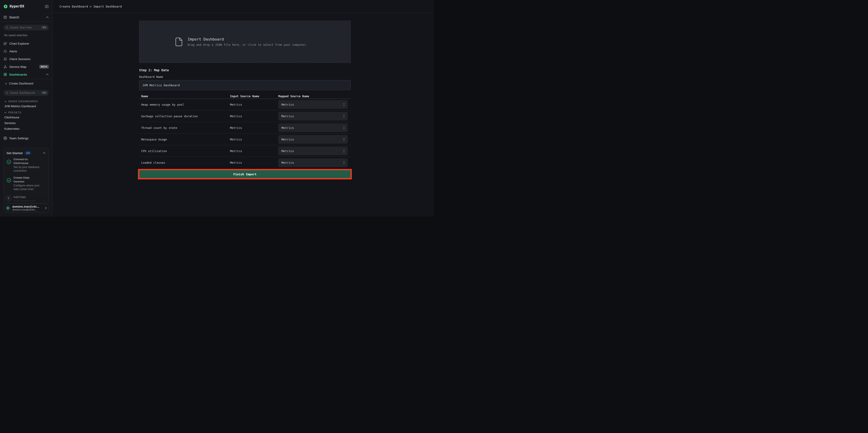 This screenshot has height=433, width=868. What do you see at coordinates (29, 43) in the screenshot?
I see `sidebar-item-label: Chart Explorer` at bounding box center [29, 43].